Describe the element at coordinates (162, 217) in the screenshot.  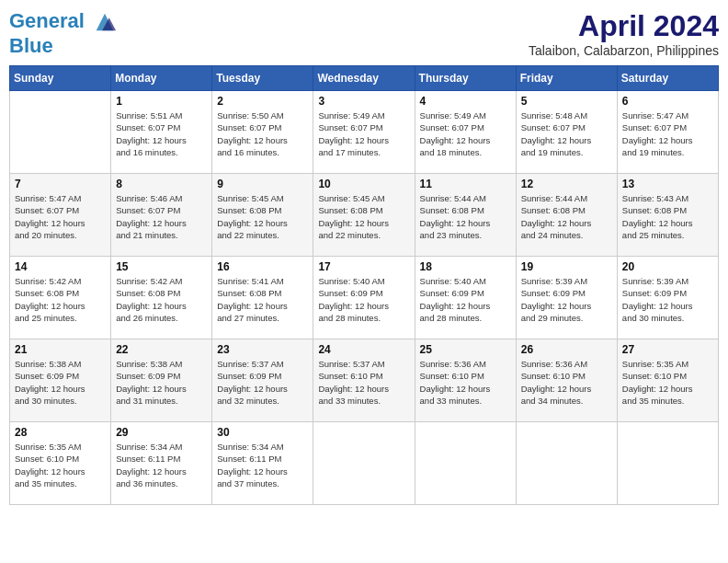
I see `day-info: Sunrise: 5:46 AM Sunset: 6:07 PM Dayligh…` at that location.